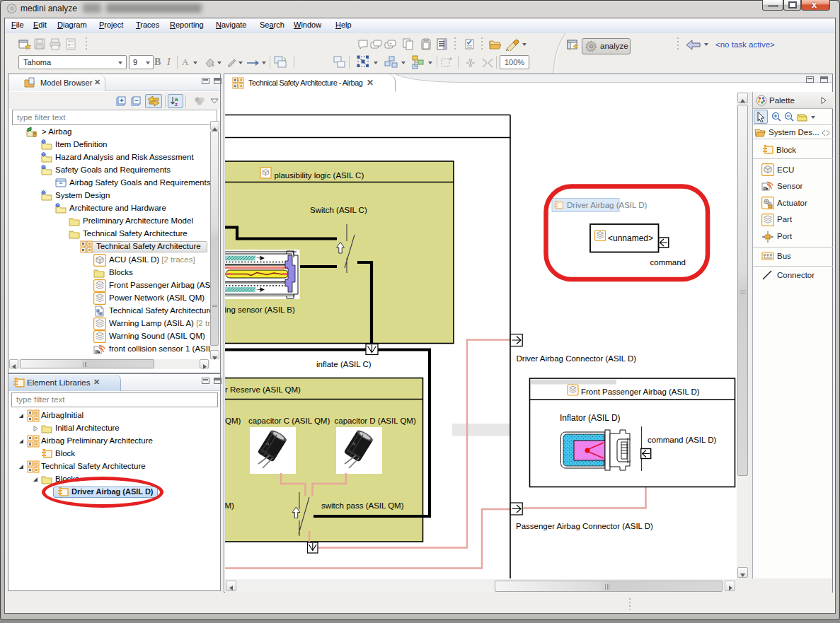 This screenshot has width=840, height=623. What do you see at coordinates (234, 421) in the screenshot?
I see `svg-text: QM)` at bounding box center [234, 421].